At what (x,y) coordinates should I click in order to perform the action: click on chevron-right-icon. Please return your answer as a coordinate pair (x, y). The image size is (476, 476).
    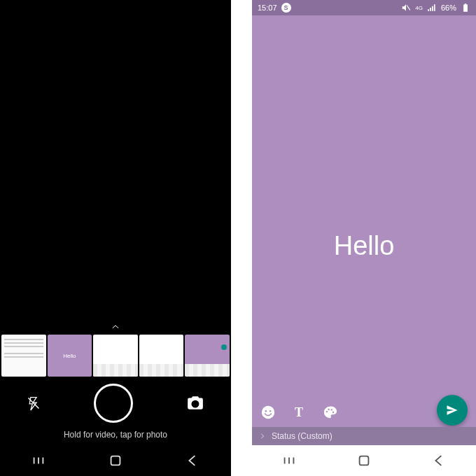
    Looking at the image, I should click on (262, 436).